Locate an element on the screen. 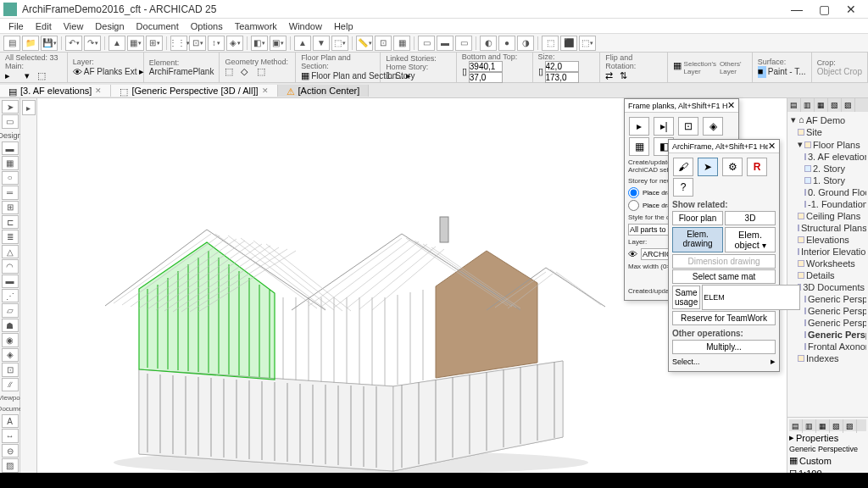  grid-tool: ⋮⋮ is located at coordinates (179, 43).